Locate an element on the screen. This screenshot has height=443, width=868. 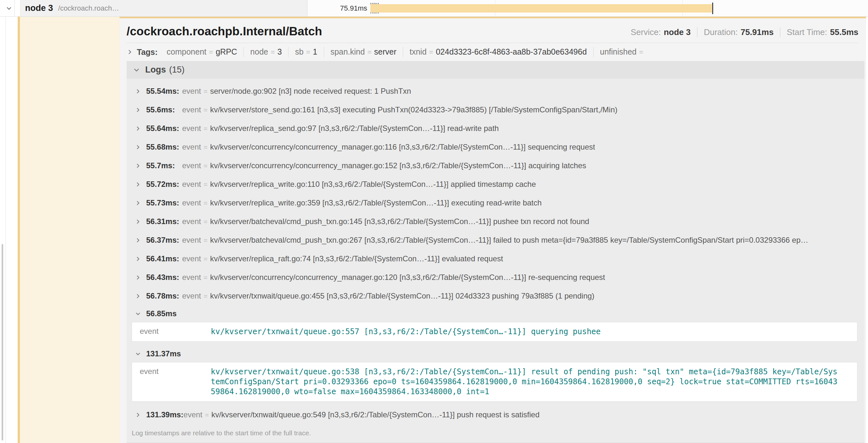
tags-toggle-row: Tags: component = gRPC node = 3 sb = 1 s… is located at coordinates (493, 52).